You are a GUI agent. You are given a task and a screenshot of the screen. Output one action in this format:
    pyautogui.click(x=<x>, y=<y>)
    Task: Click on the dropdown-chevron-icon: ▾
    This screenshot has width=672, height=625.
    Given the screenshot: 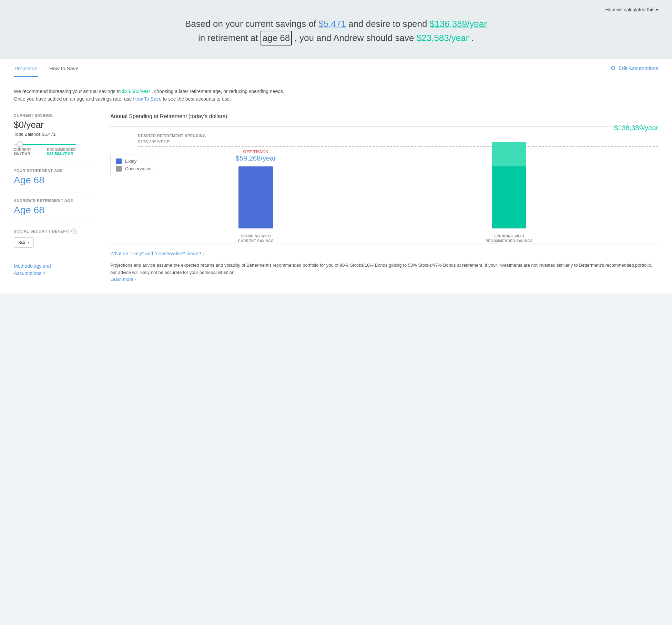 What is the action you would take?
    pyautogui.click(x=28, y=243)
    